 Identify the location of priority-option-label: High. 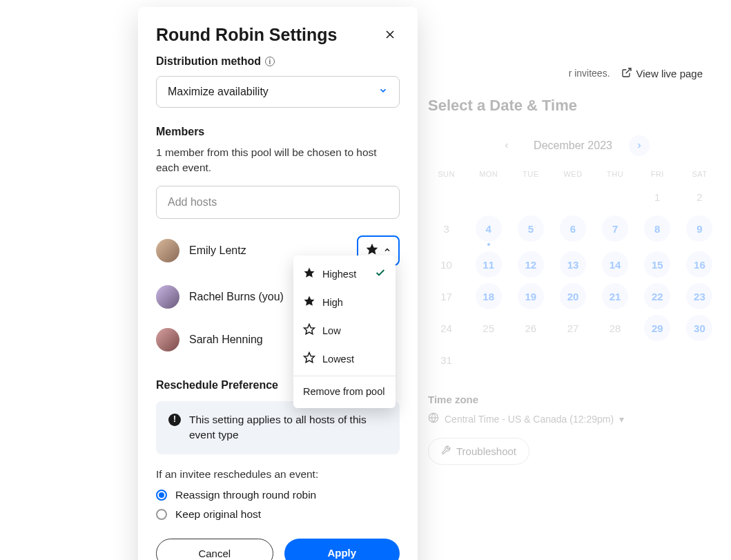
(333, 302).